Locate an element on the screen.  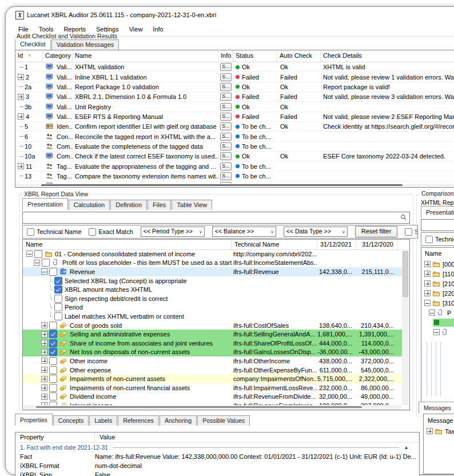
tree-column-header-2: Technical Name is located at coordinates (274, 245).